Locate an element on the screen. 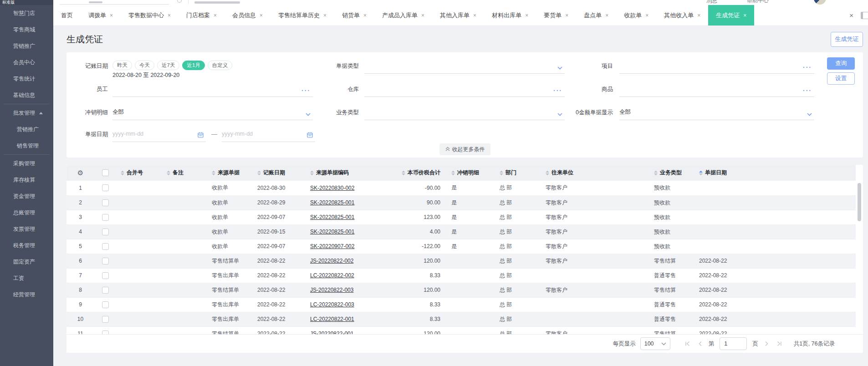 This screenshot has width=868, height=366. source-doc-code-link: LC-20220822-002 is located at coordinates (332, 275).